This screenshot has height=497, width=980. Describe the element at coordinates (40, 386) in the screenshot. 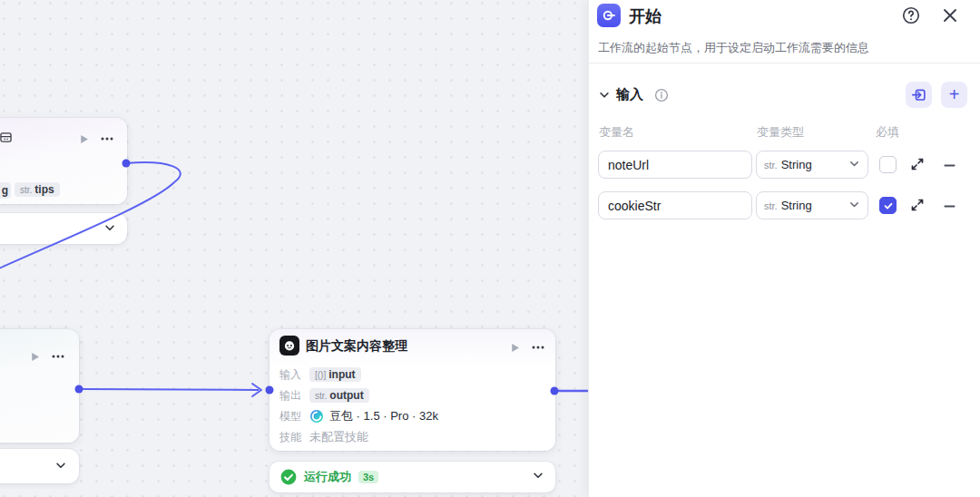

I see `node-bottom-left` at that location.